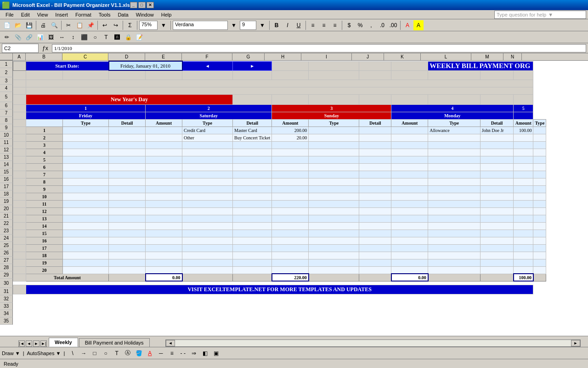  What do you see at coordinates (253, 277) in the screenshot?
I see `total-f` at bounding box center [253, 277].